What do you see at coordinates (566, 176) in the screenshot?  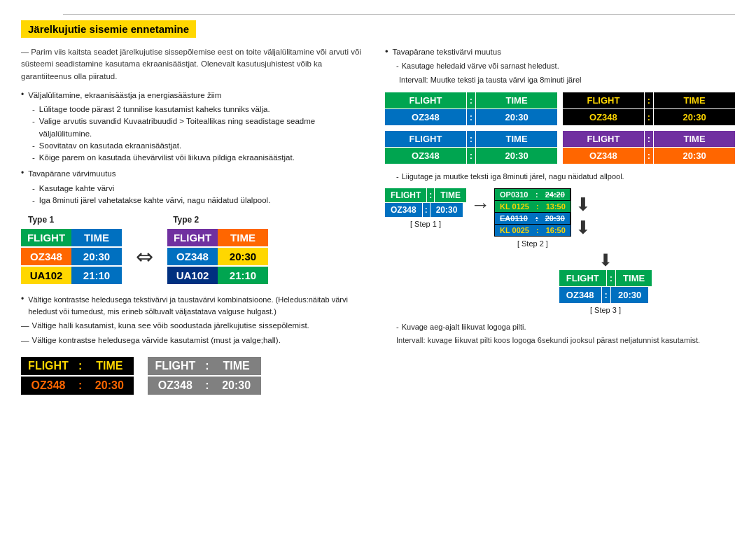 I see `step-note: - Liigutage ja muutke teksti iga 8minuti…` at bounding box center [566, 176].